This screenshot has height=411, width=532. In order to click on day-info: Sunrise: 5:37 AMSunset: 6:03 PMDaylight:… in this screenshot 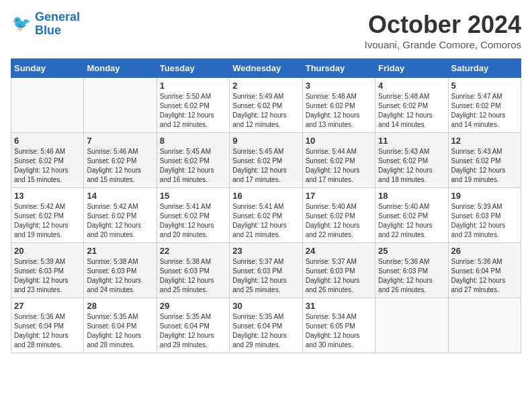, I will do `click(266, 276)`.